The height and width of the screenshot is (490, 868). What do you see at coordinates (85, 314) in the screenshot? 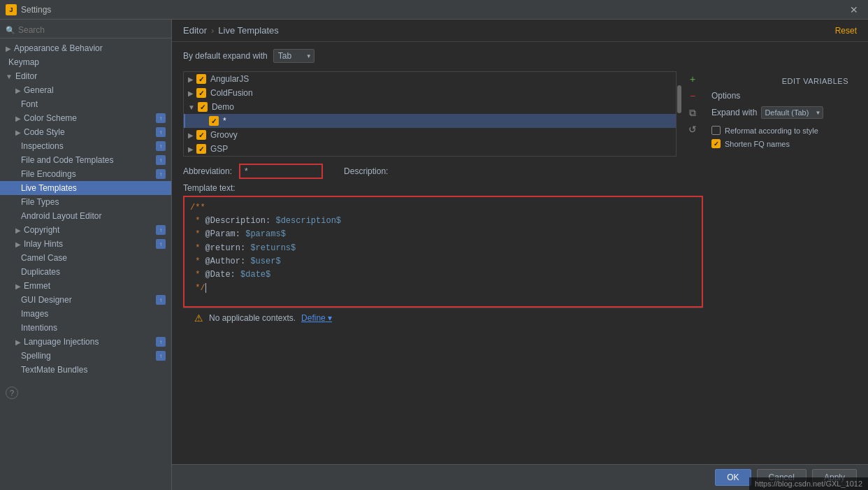
I see `sidebar-item-images: Images` at bounding box center [85, 314].